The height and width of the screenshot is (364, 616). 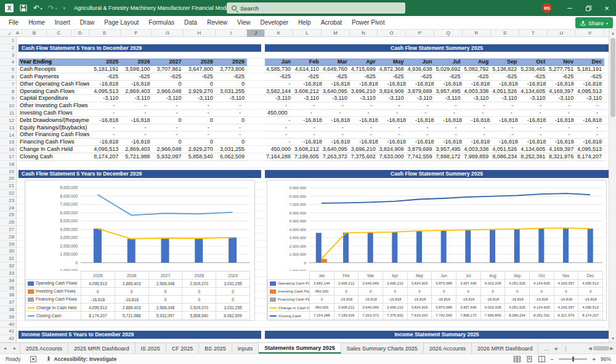 I want to click on column-header-P: P, so click(x=420, y=33).